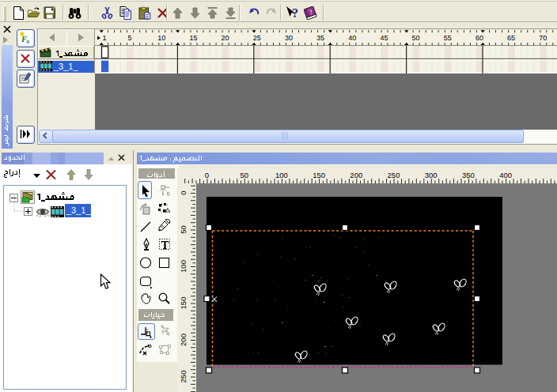  What do you see at coordinates (161, 38) in the screenshot?
I see `svg-text: 10` at bounding box center [161, 38].